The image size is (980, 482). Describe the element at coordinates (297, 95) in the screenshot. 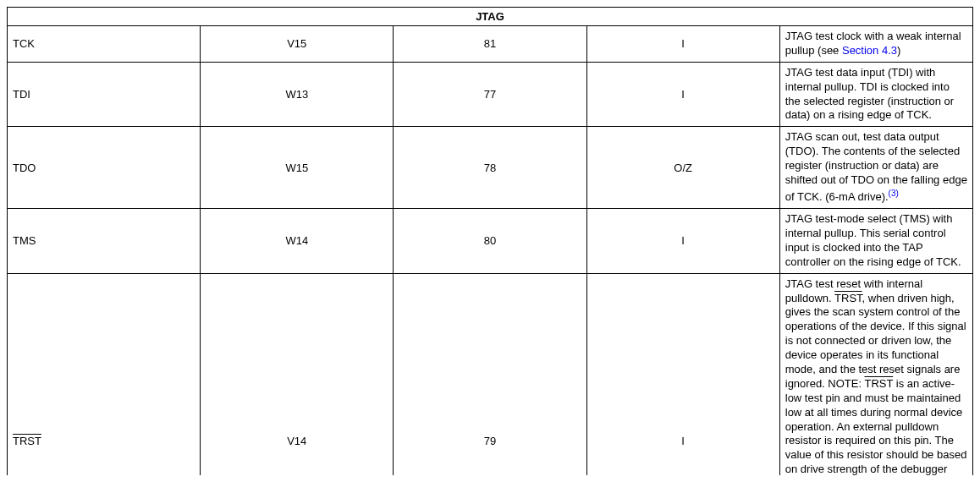

I see `pin-pkg: W13` at that location.